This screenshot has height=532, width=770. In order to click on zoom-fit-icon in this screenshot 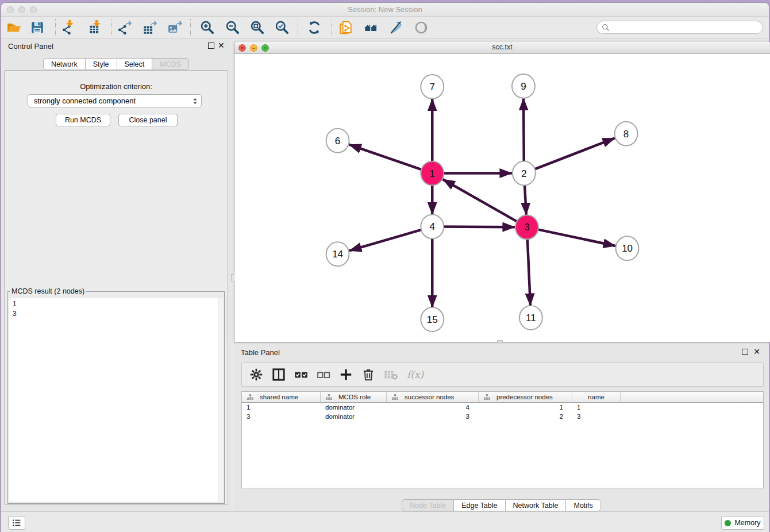, I will do `click(257, 28)`.